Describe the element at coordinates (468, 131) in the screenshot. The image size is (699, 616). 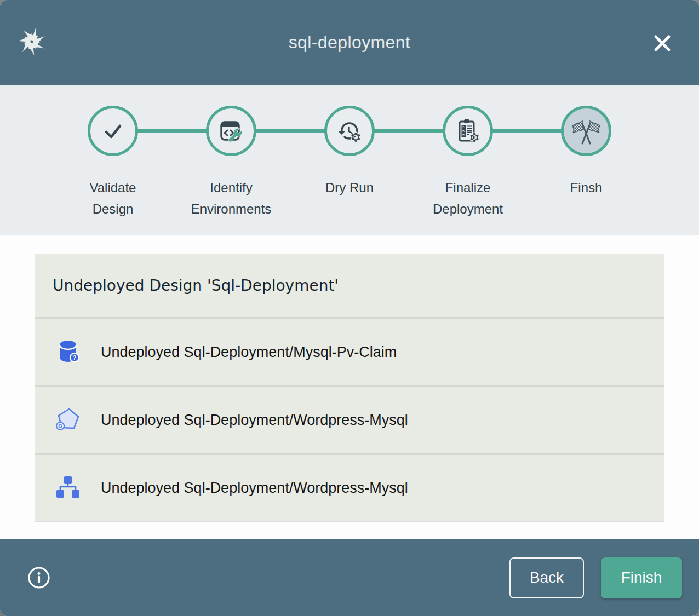
I see `clipboard-gear-icon` at that location.